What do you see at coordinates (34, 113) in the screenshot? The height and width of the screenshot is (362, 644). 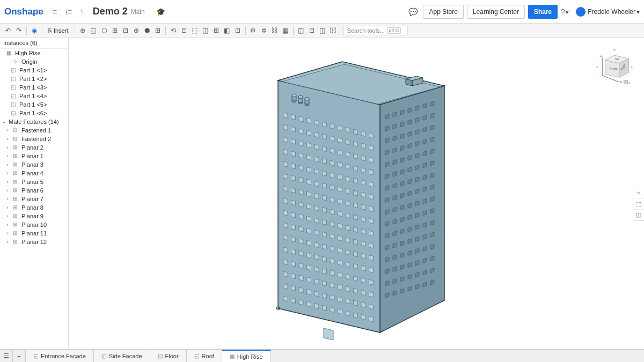 I see `tree-part: ◱Part 1 <6>` at bounding box center [34, 113].